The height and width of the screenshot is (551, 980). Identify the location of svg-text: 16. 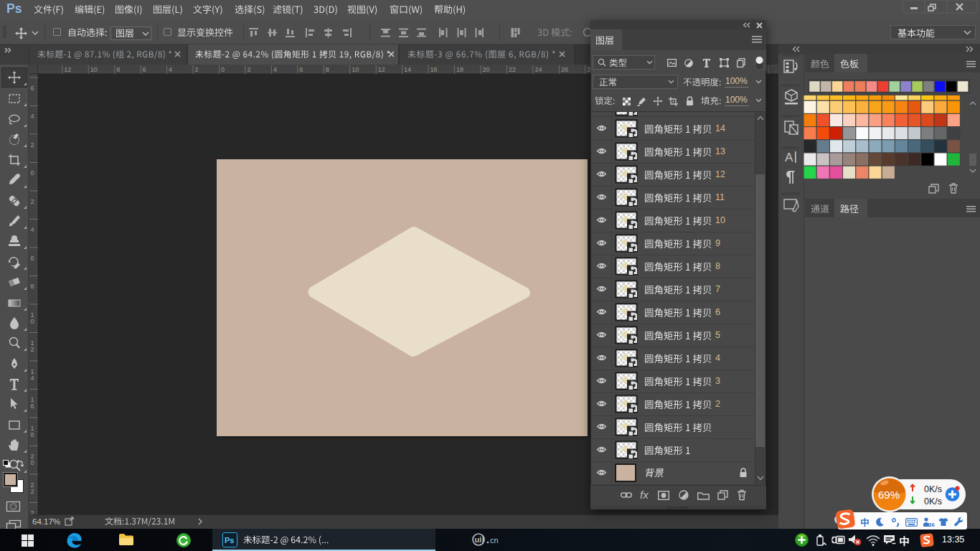
(434, 70).